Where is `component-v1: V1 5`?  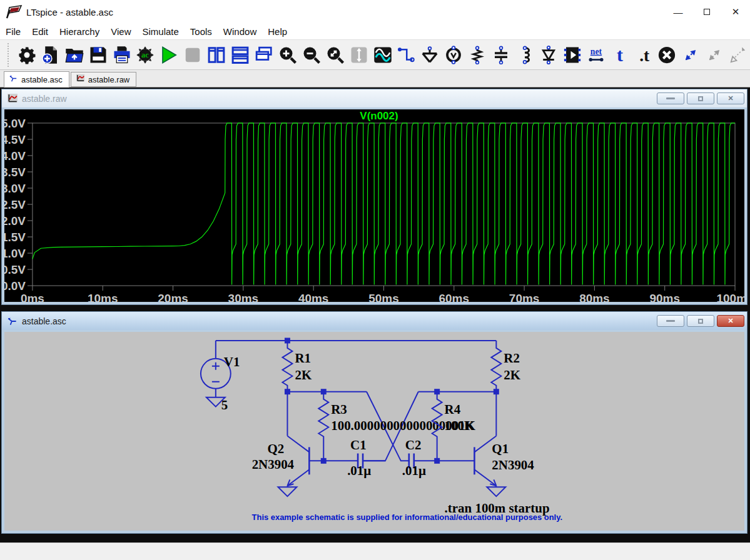
component-v1: V1 5 is located at coordinates (220, 376).